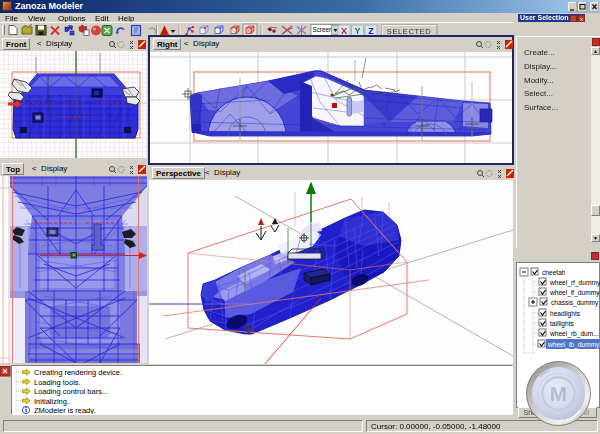 The width and height of the screenshot is (600, 434). What do you see at coordinates (575, 303) in the screenshot?
I see `svg-text: chassis_dummy` at bounding box center [575, 303].